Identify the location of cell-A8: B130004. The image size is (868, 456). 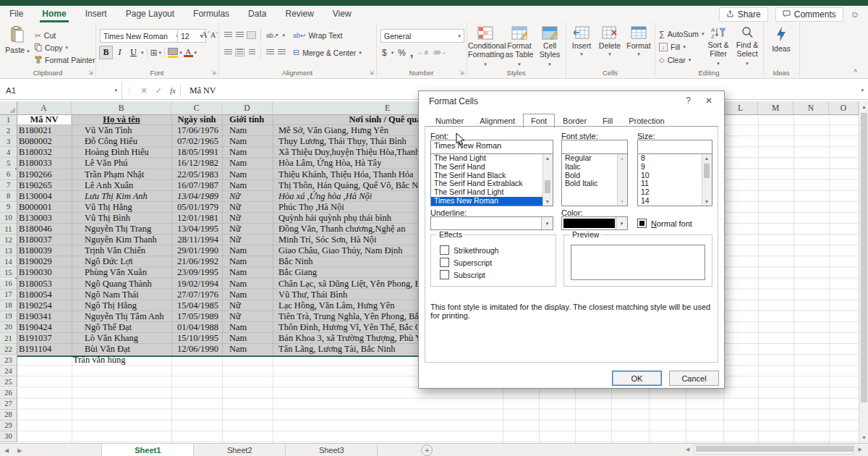
(35, 197).